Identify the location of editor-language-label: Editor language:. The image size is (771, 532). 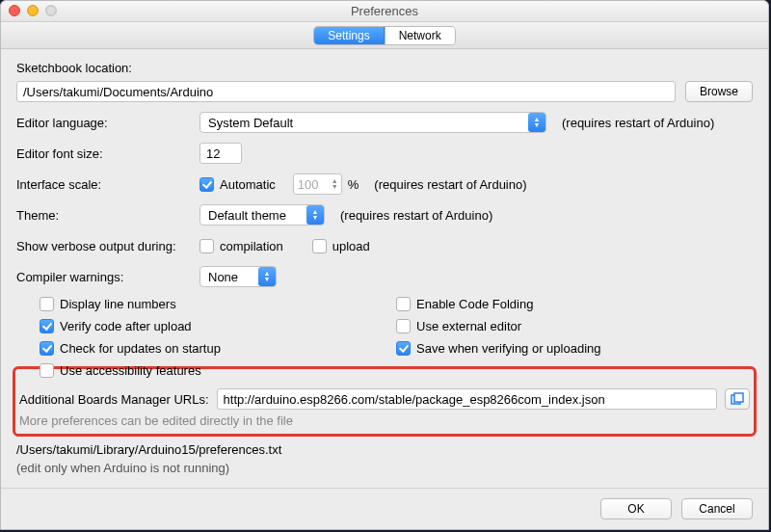
(108, 123).